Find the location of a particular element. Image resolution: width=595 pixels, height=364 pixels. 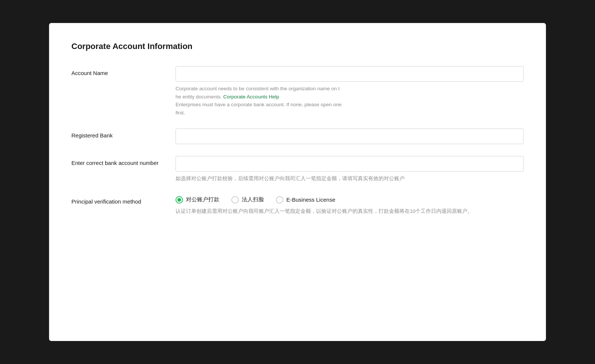

radio-option-ebusiness-license: E-Business License is located at coordinates (306, 200).